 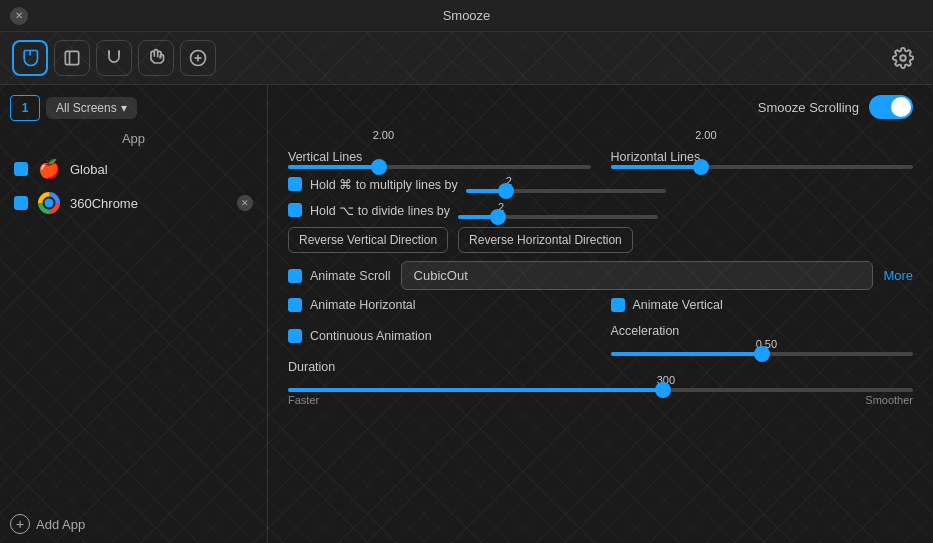 I want to click on all-screens-button: All Screens ▾, so click(x=92, y=108).